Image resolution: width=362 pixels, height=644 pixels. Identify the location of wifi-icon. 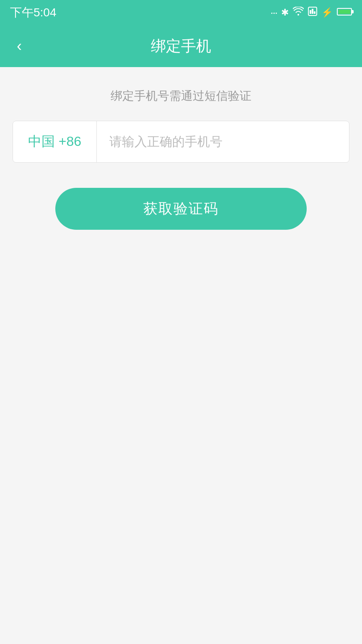
(298, 13).